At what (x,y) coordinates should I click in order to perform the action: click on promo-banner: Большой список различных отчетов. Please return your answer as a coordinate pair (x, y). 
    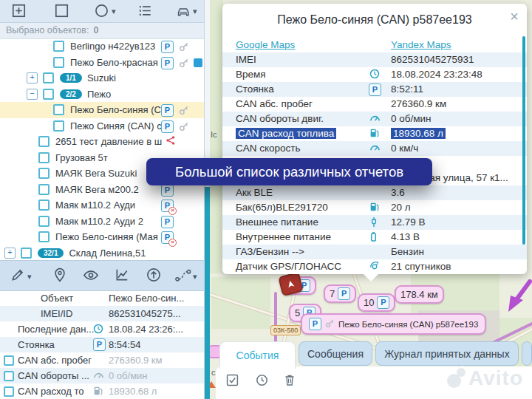
    Looking at the image, I should click on (290, 171).